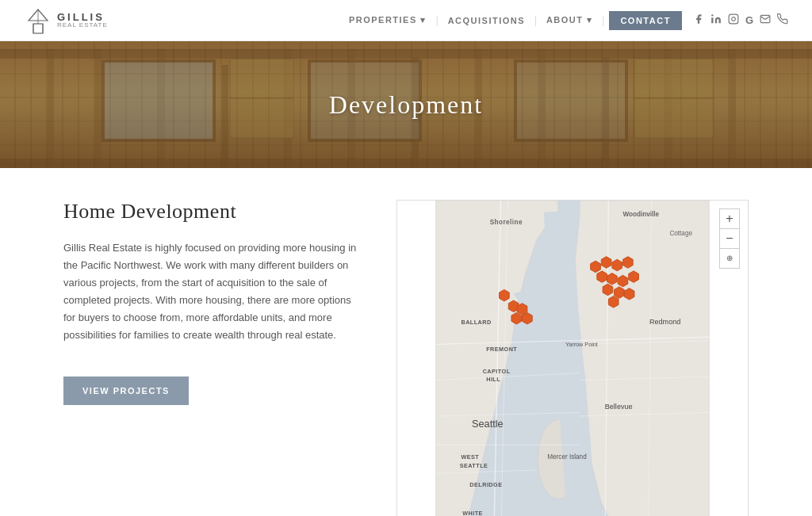 Image resolution: width=812 pixels, height=516 pixels. I want to click on site-header: GILLIS REAL ESTATE PROPERTIES ▾ | ACQUIS…, so click(406, 21).